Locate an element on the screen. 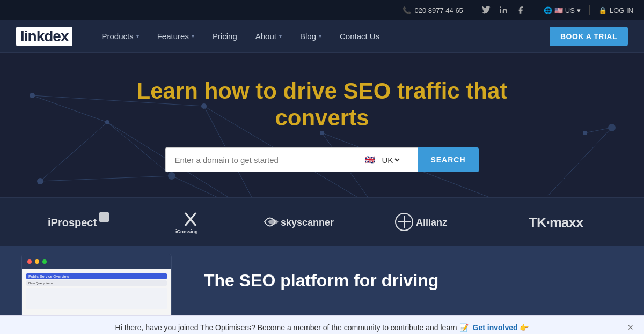 The width and height of the screenshot is (644, 334). screenshot-titlebar is located at coordinates (97, 262).